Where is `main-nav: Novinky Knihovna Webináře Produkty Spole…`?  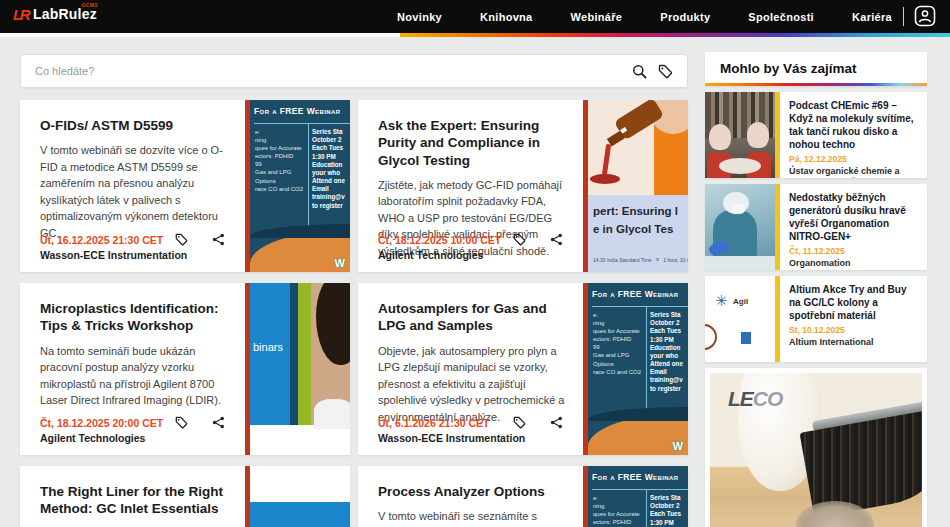
main-nav: Novinky Knihovna Webináře Produkty Spole… is located at coordinates (644, 16).